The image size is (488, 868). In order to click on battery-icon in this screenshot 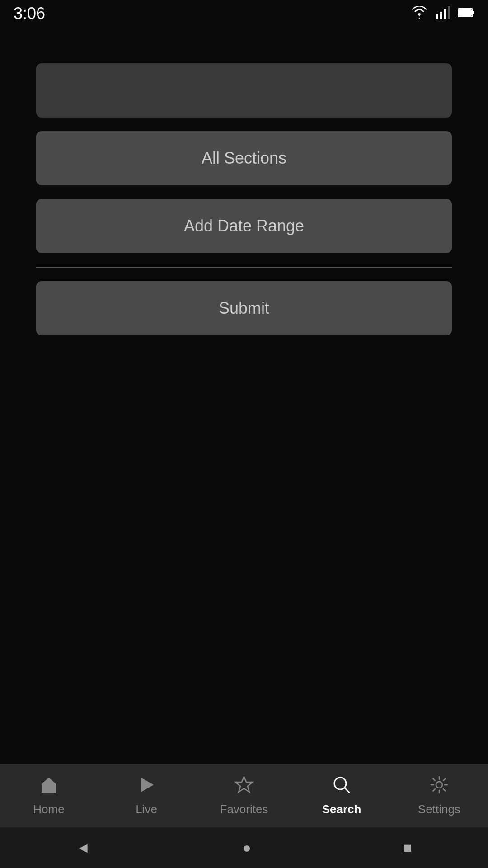, I will do `click(466, 14)`.